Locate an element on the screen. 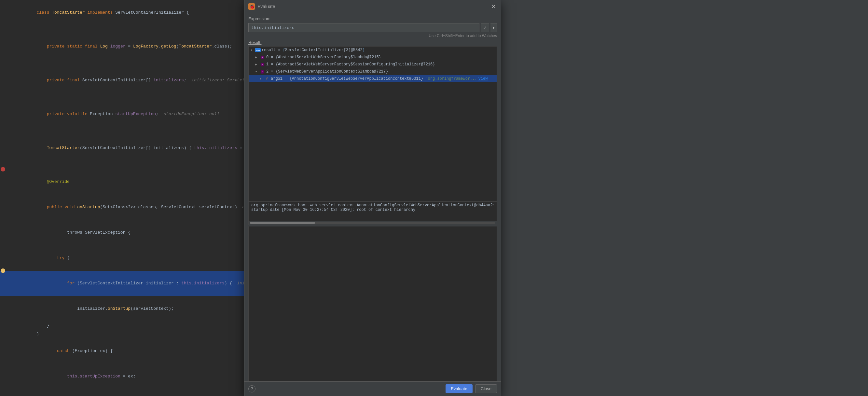 This screenshot has width=868, height=396. scrollbar-thumb is located at coordinates (282, 223).